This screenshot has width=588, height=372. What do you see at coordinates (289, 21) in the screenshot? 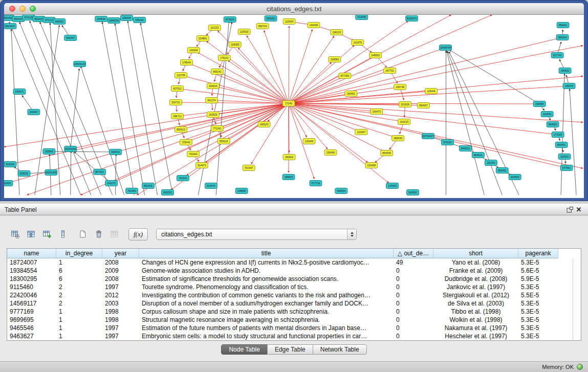
I see `graph-node: 122543` at bounding box center [289, 21].